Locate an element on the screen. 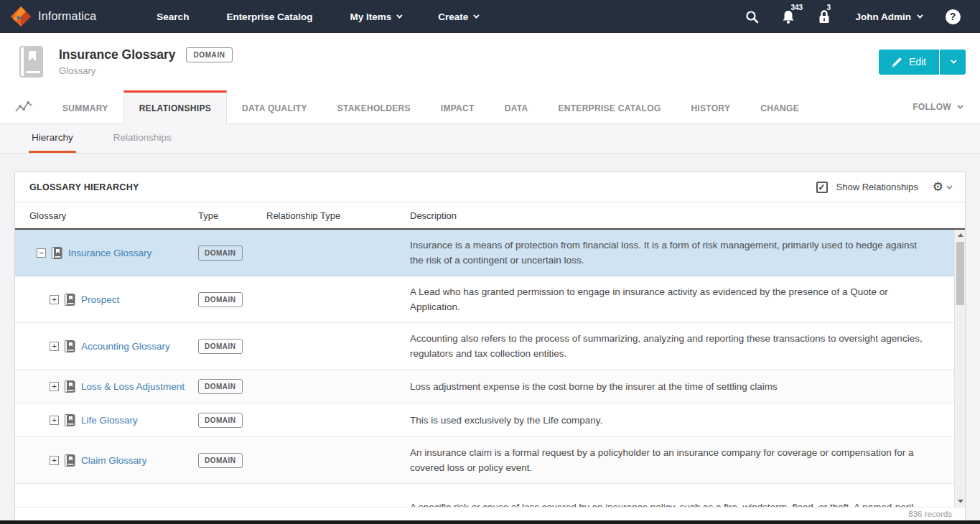 The image size is (980, 524). tab-enterprise-catalog: ENTERPRISE CATALOG is located at coordinates (609, 107).